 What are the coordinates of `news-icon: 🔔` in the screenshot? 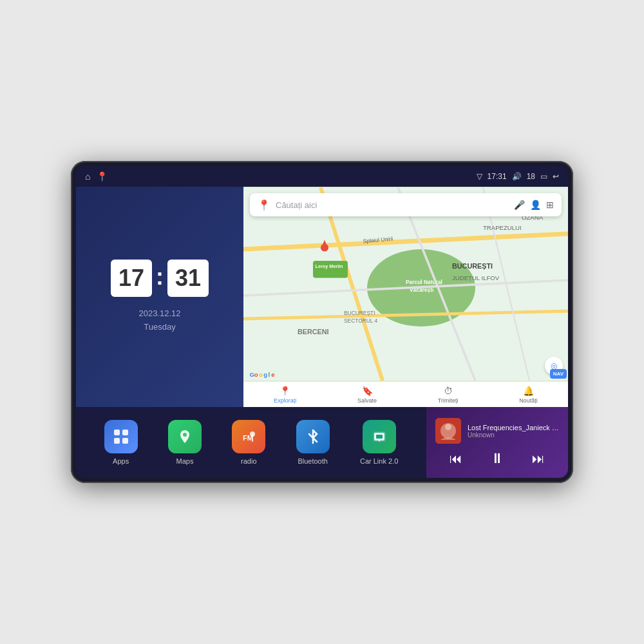 It's located at (528, 391).